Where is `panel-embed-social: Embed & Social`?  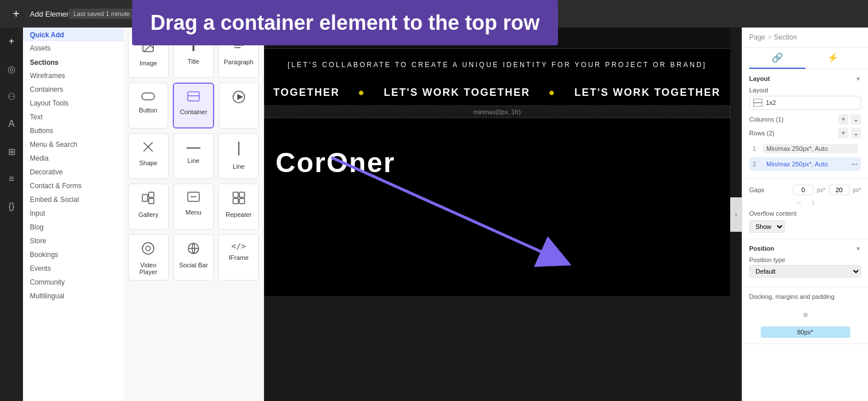
panel-embed-social: Embed & Social is located at coordinates (73, 200).